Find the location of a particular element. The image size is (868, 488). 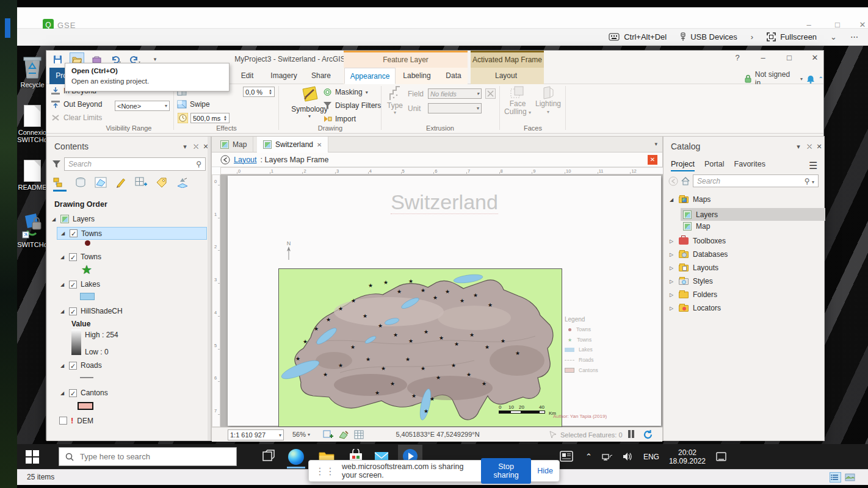

catalog-item-folders: ▷ Folders is located at coordinates (693, 295).